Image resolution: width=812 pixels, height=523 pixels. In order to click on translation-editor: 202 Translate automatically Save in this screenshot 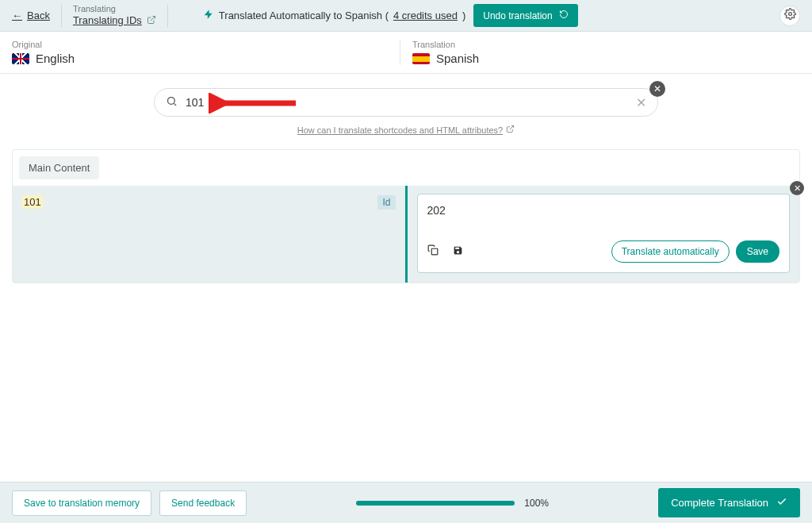, I will do `click(604, 233)`.